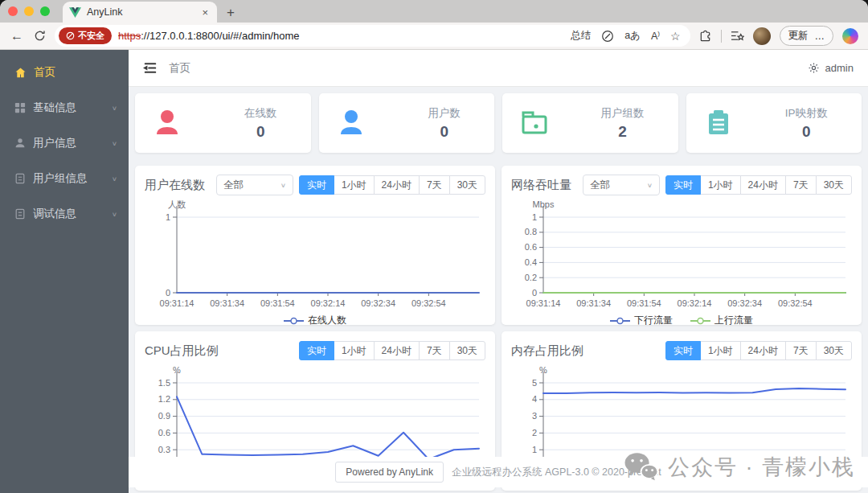  What do you see at coordinates (850, 36) in the screenshot?
I see `copilot-icon` at bounding box center [850, 36].